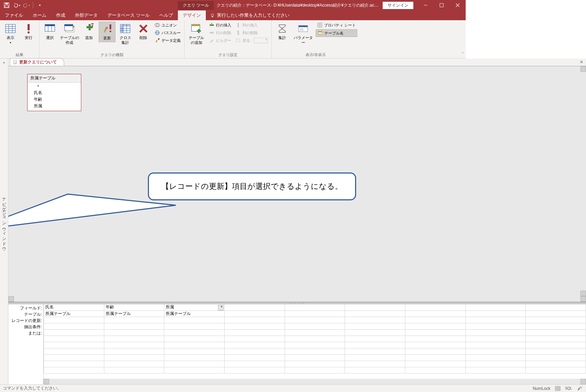 The image size is (586, 392). What do you see at coordinates (10, 29) in the screenshot?
I see `datasheet-icon` at bounding box center [10, 29].